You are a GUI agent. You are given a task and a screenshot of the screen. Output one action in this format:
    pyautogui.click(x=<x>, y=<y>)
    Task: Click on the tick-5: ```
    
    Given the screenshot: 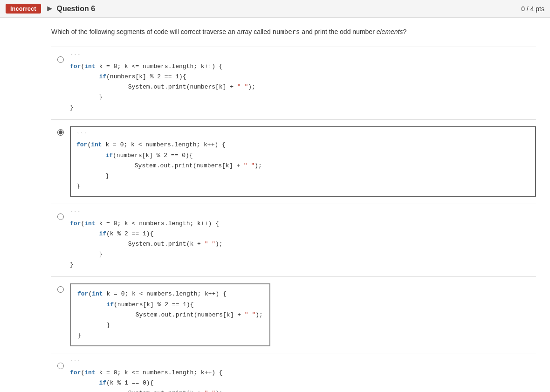 What is the action you would take?
    pyautogui.click(x=303, y=364)
    